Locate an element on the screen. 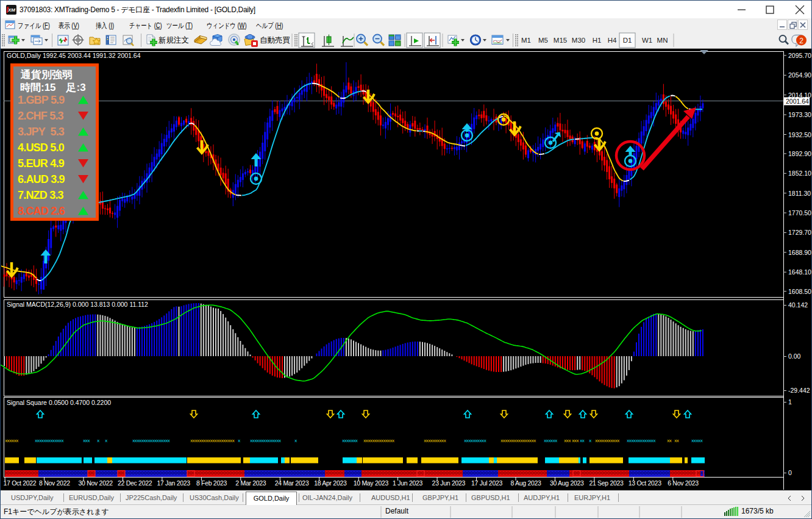 The height and width of the screenshot is (519, 812). svg-text: 17 Oct 2022 is located at coordinates (20, 483).